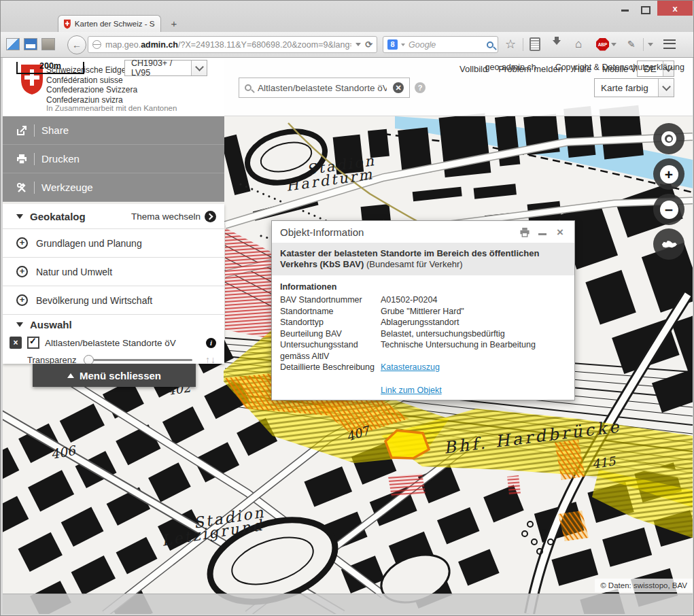  I want to click on expand-plus-icon: +, so click(22, 243).